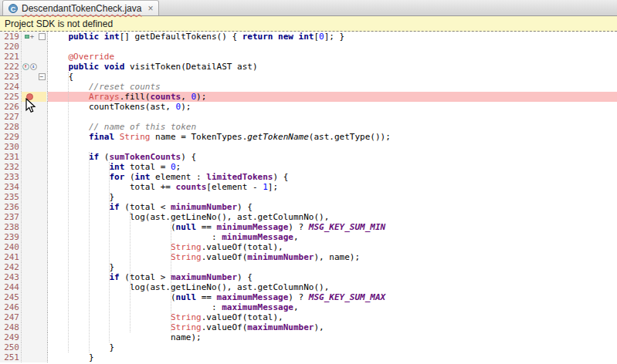  Describe the element at coordinates (24, 57) in the screenshot. I see `gutter-cell: 221` at that location.